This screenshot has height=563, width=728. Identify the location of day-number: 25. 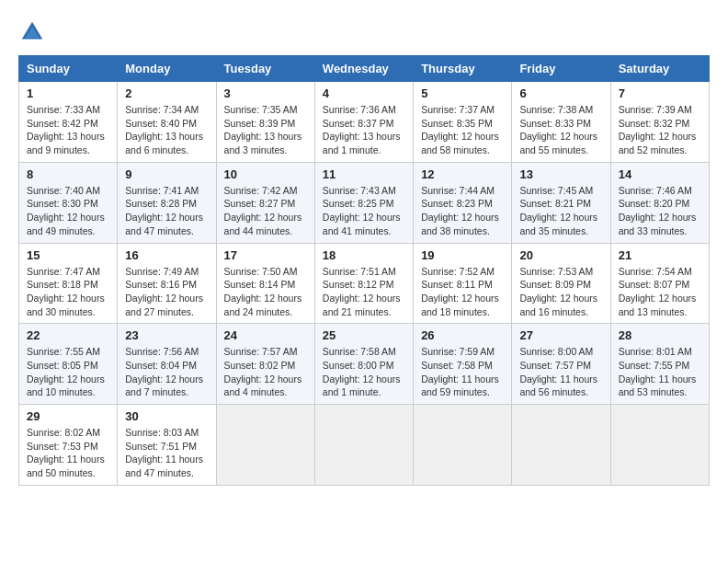
(364, 335).